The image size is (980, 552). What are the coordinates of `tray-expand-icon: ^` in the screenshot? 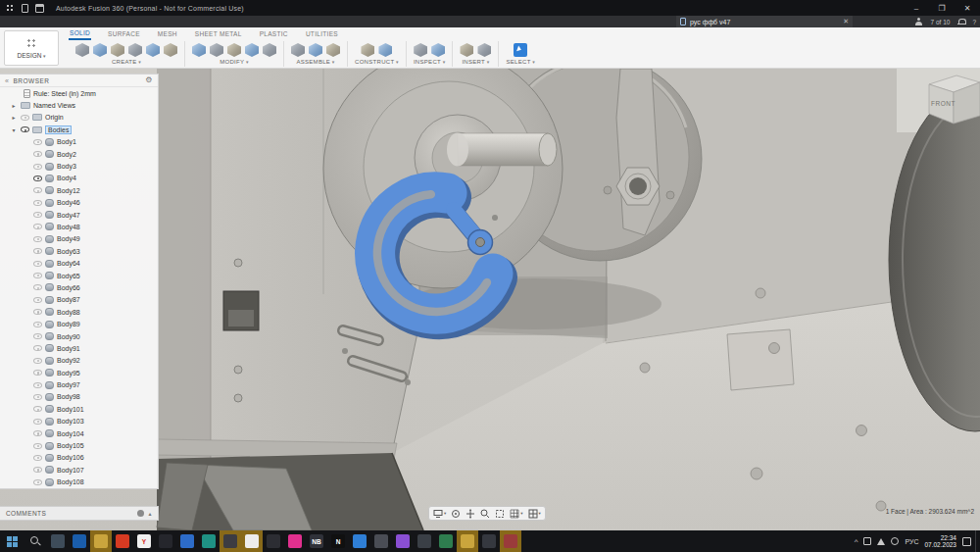 It's located at (857, 541).